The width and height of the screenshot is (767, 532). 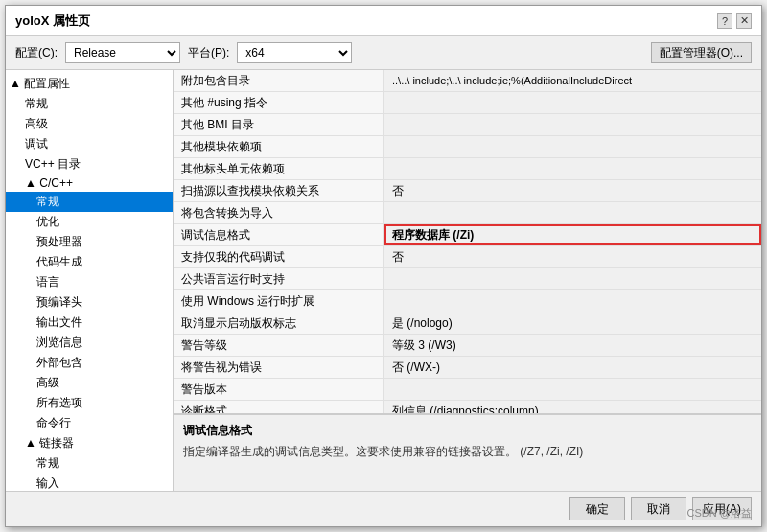 I want to click on sidebar-item-cpp-browse: 浏览信息, so click(x=89, y=343).